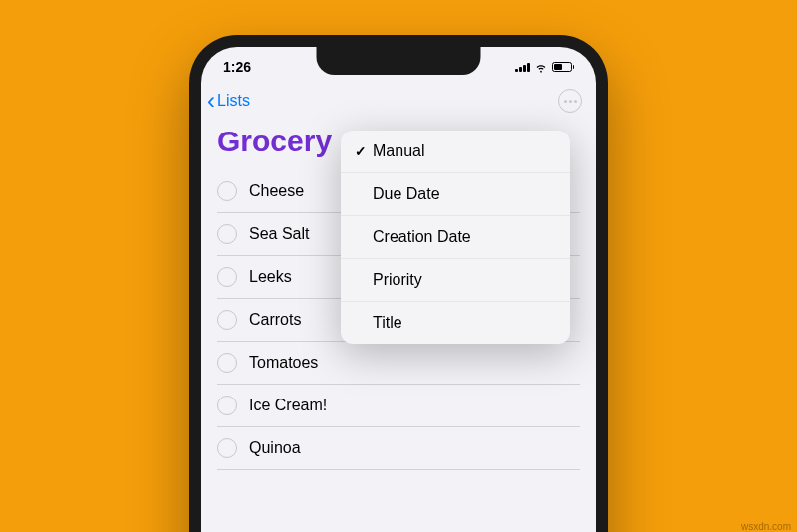 This screenshot has width=797, height=532. What do you see at coordinates (570, 101) in the screenshot?
I see `more-button` at bounding box center [570, 101].